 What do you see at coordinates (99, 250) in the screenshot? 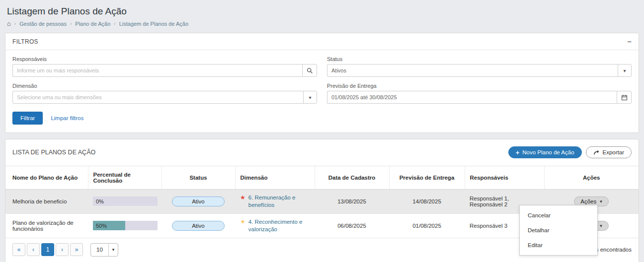
I see `page-size-value: 10` at bounding box center [99, 250].